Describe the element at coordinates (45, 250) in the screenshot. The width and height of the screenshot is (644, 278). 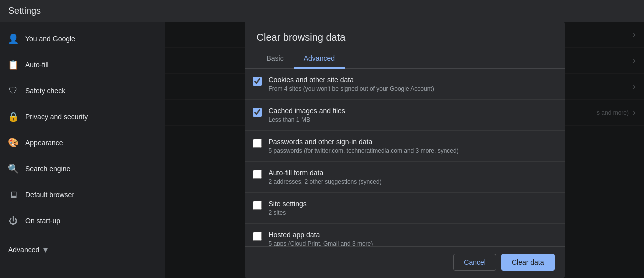
I see `chevron-down-icon: ▾` at that location.